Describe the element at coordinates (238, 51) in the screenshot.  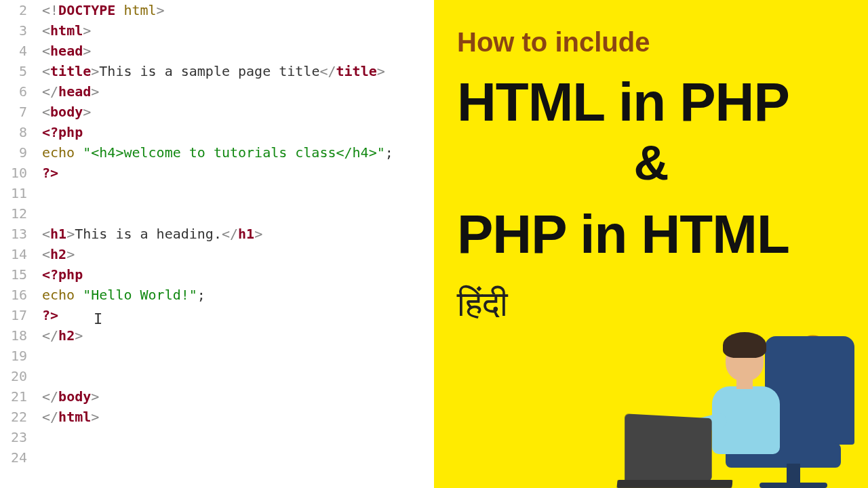
I see `code-line: <head>` at that location.